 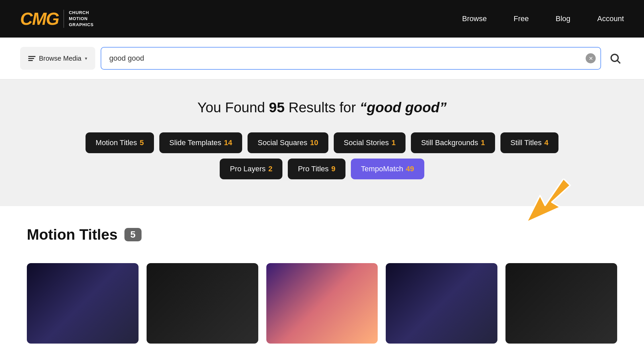 I want to click on filter-still-backgrounds: Still Backgrounds 1, so click(x=453, y=143).